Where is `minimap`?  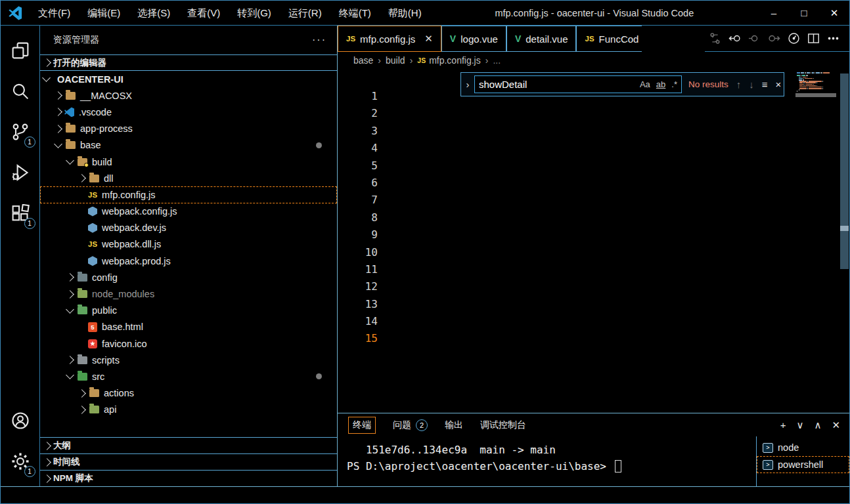
minimap is located at coordinates (818, 83).